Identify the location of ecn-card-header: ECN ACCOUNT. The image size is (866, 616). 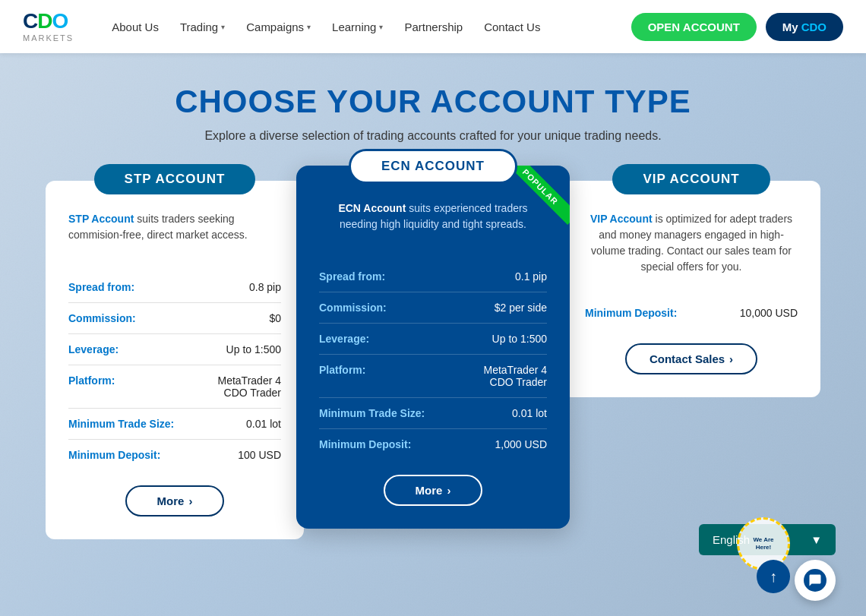
(433, 166).